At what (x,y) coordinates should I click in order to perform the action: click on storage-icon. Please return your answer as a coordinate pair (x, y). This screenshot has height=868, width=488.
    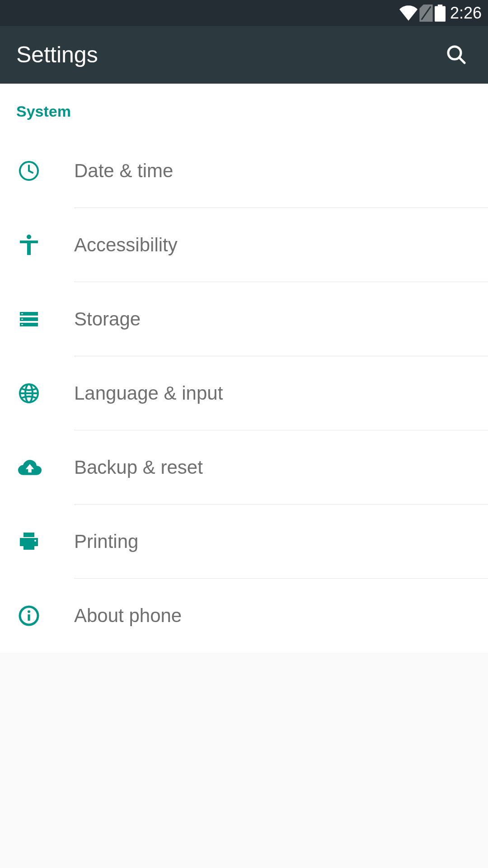
    Looking at the image, I should click on (45, 319).